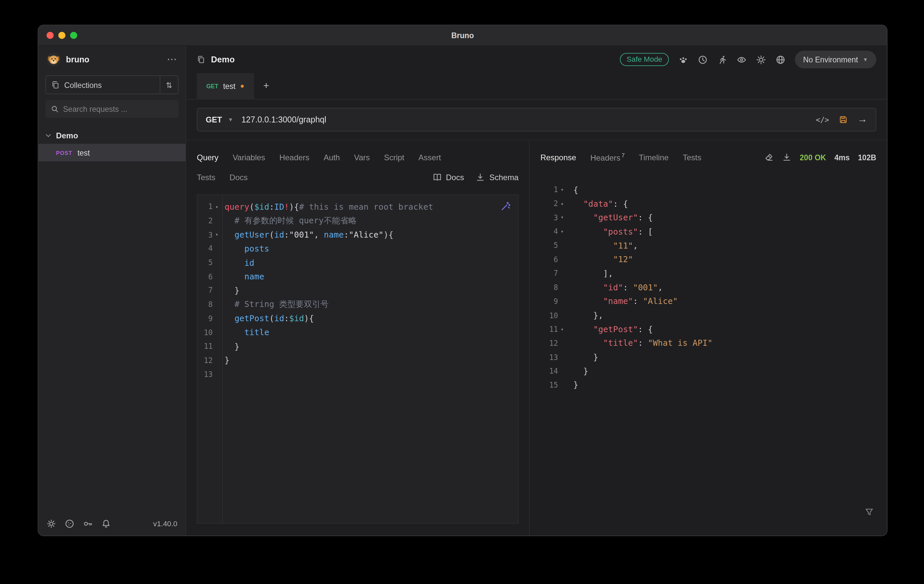  I want to click on collections-icon, so click(55, 85).